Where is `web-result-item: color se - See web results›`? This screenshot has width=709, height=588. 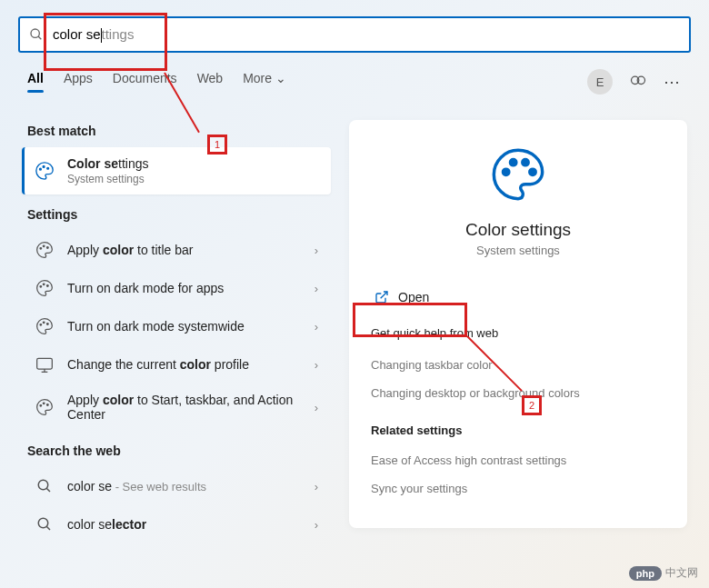
web-result-item: color se - See web results› is located at coordinates (176, 486).